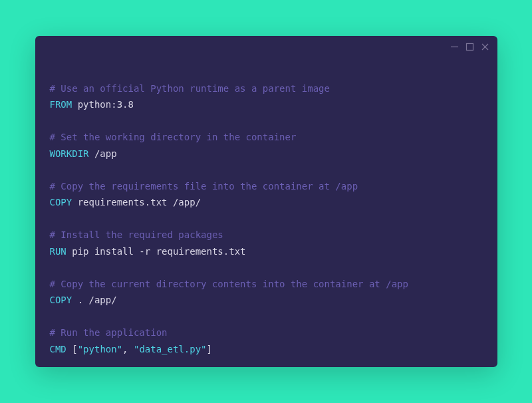  Describe the element at coordinates (266, 47) in the screenshot. I see `title-bar` at that location.